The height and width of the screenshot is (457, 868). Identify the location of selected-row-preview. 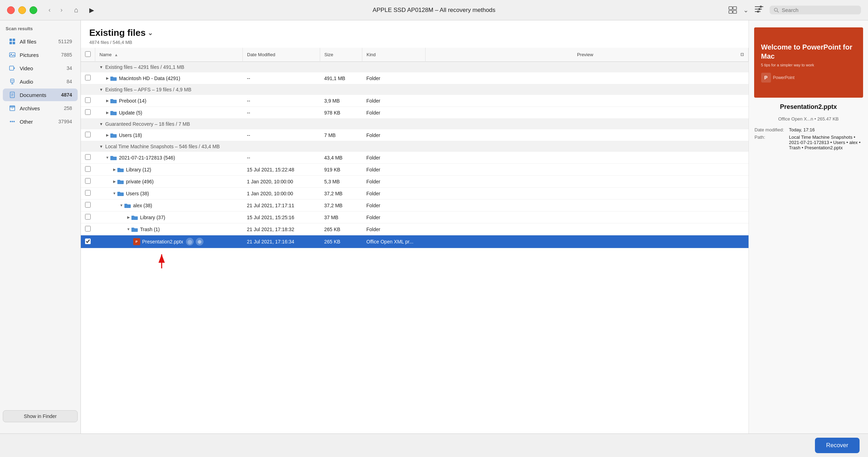
(587, 242).